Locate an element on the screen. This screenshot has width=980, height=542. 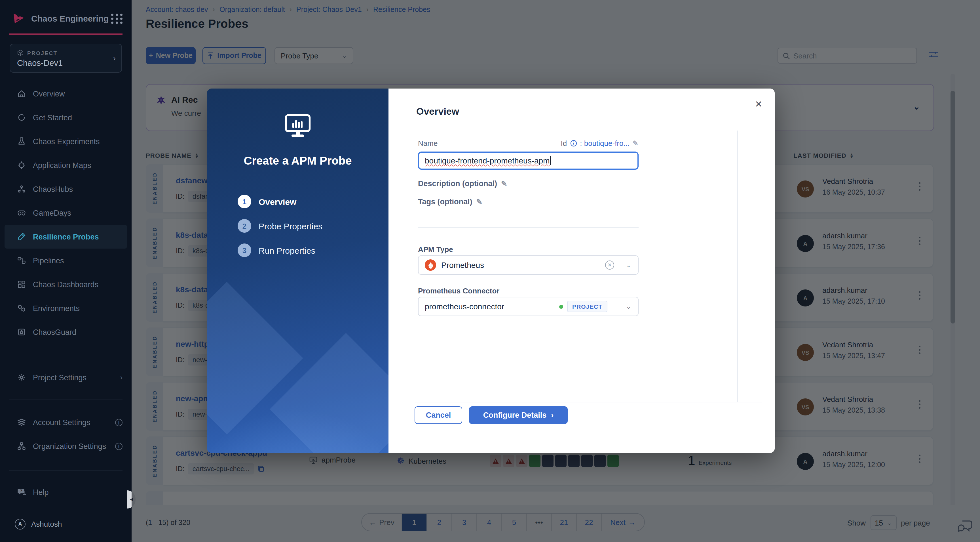
sidebar-item-project-settings: Project Settings › is located at coordinates (66, 378).